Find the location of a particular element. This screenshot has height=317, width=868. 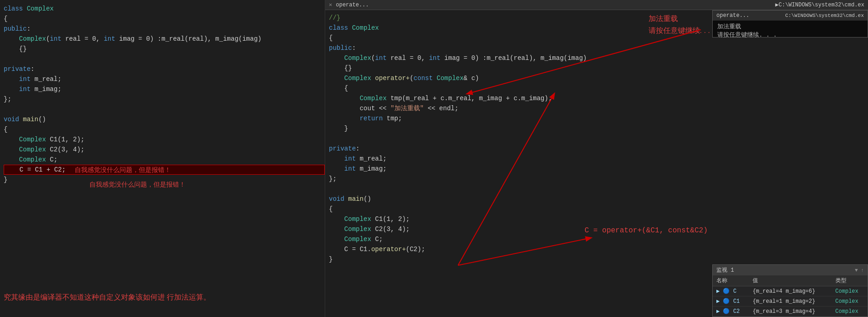

watch-value-c: {m_real=4 m_imag=6} is located at coordinates (790, 291).